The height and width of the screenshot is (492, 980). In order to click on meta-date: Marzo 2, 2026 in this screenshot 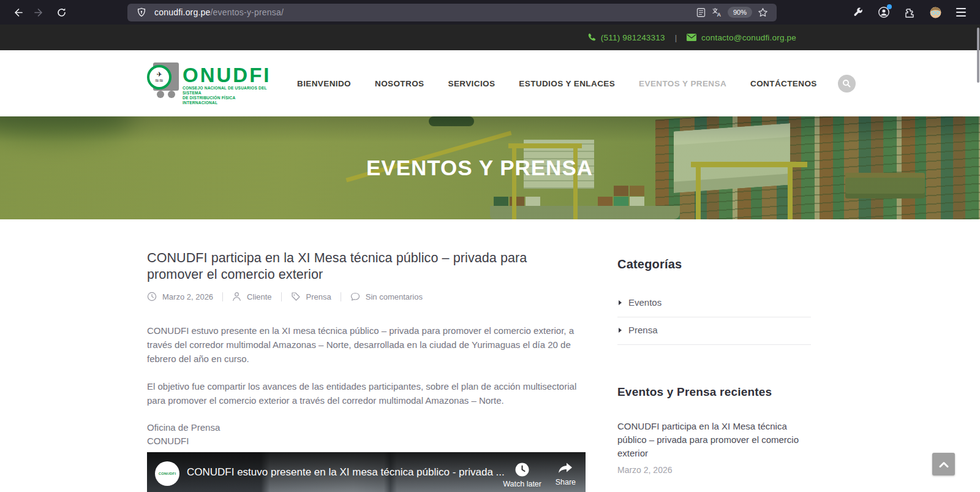, I will do `click(180, 297)`.